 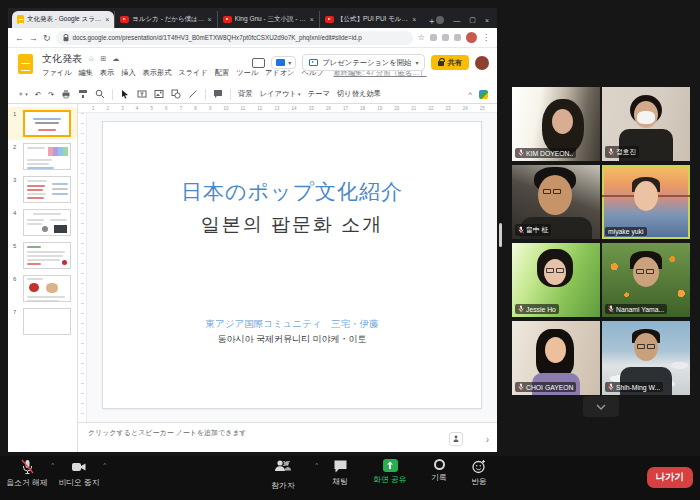 I want to click on participant-tile-hatanaka: 畠中 柾, so click(x=556, y=202).